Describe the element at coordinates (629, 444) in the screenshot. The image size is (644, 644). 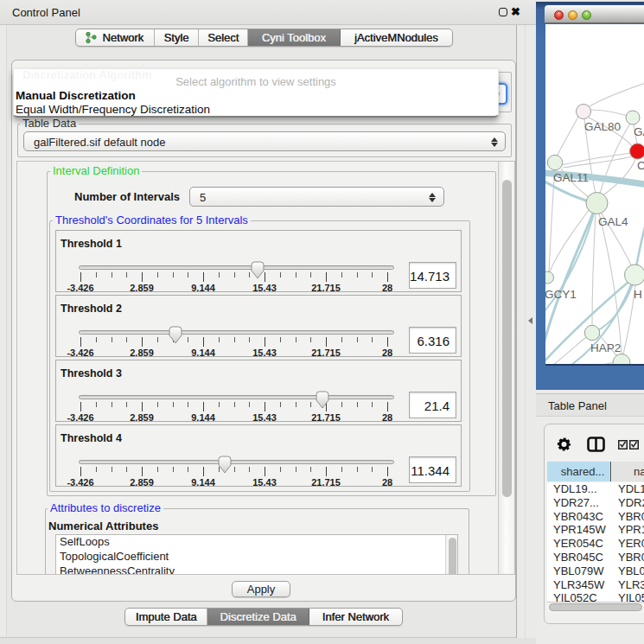
I see `checkbox-icons` at that location.